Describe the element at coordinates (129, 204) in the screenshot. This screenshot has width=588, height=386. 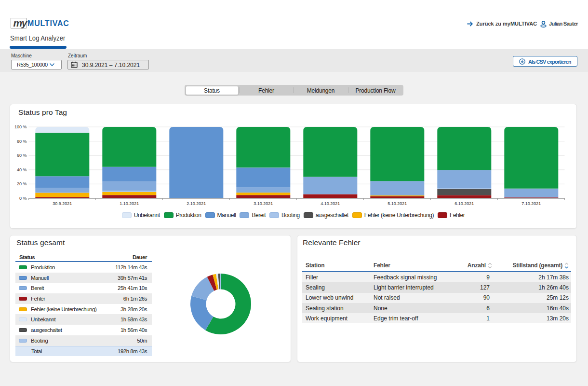
I see `svg-text: 1.10.2021` at that location.